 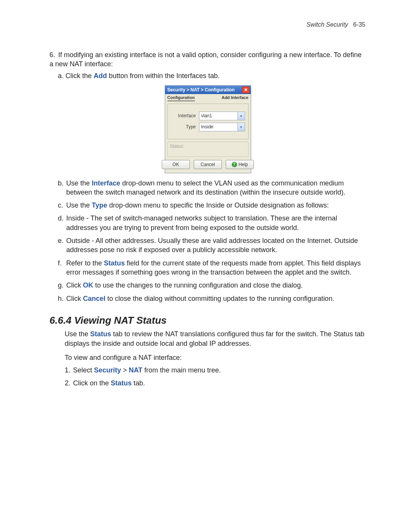 What do you see at coordinates (207, 127) in the screenshot?
I see `type-select-value: Inside` at bounding box center [207, 127].